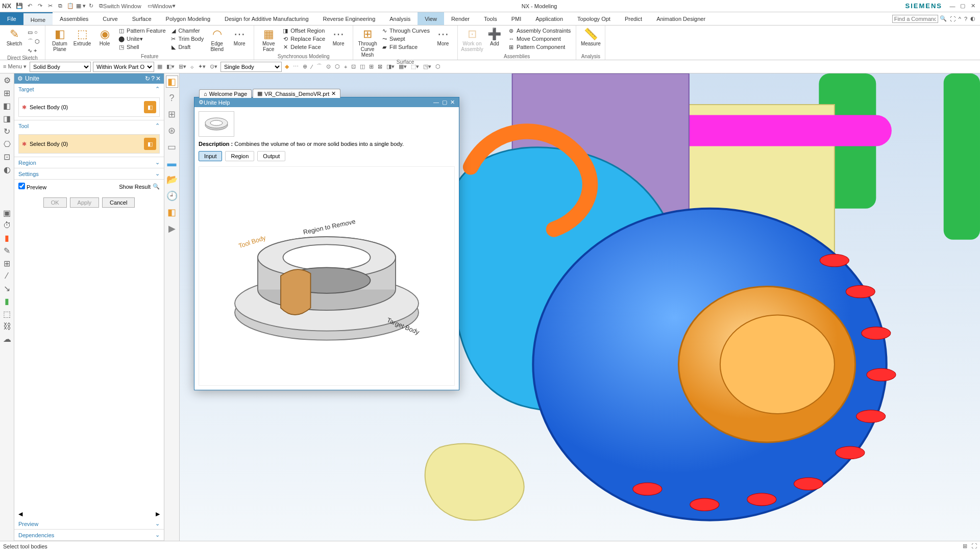  What do you see at coordinates (120, 6) in the screenshot?
I see `switch-window-button: ⧉ Switch Window` at bounding box center [120, 6].